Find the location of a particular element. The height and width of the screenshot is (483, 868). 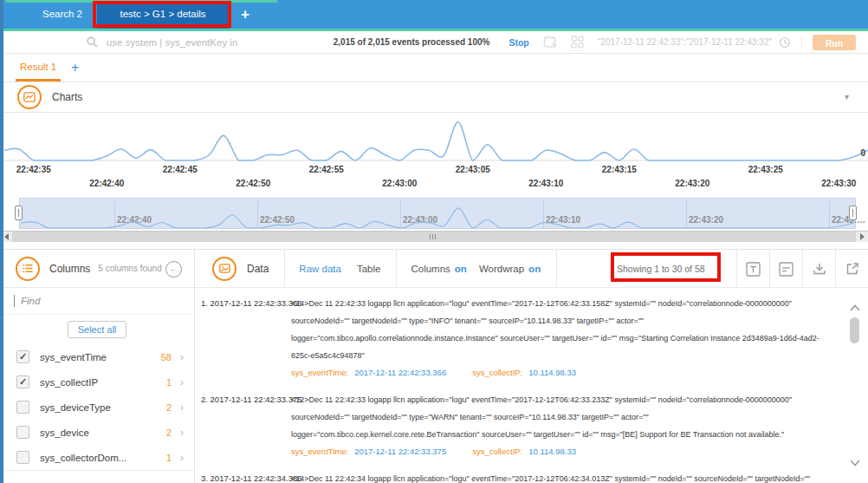

column-name: sys_device is located at coordinates (64, 433).